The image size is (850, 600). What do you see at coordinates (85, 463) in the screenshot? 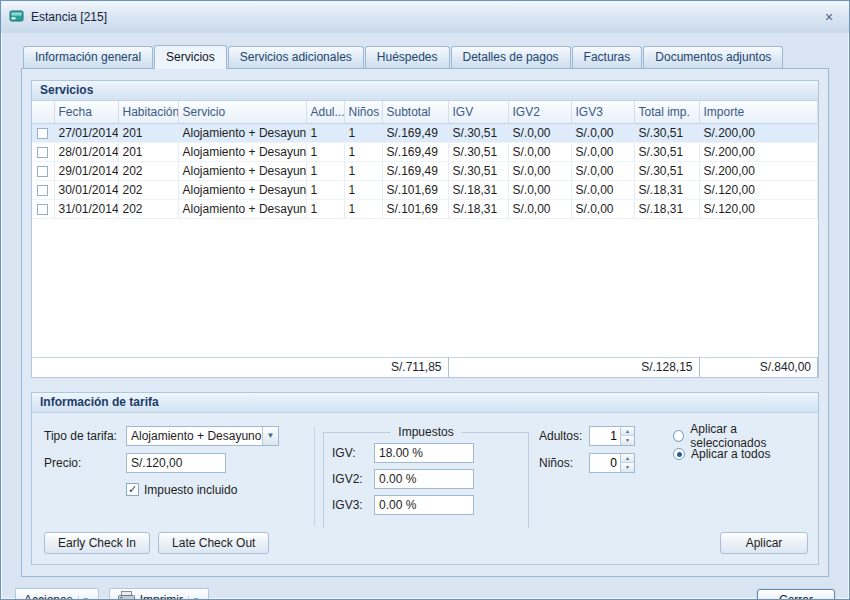
I see `precio-label: Precio:` at bounding box center [85, 463].